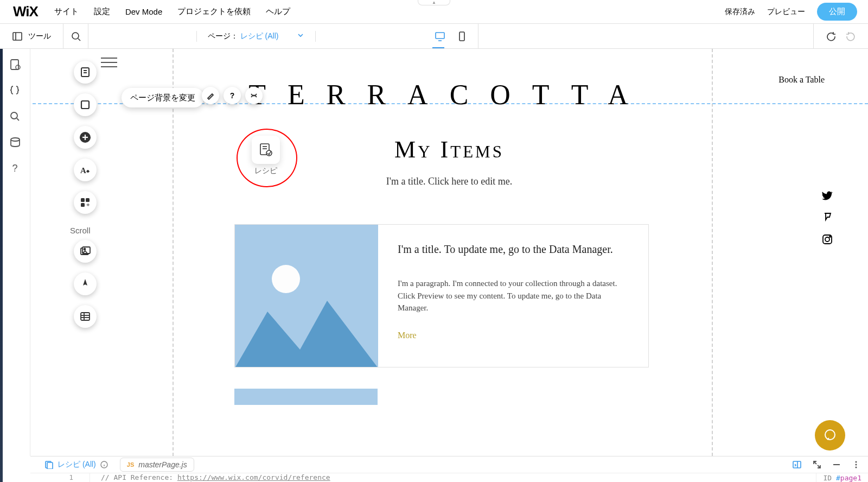 The height and width of the screenshot is (482, 868). Describe the element at coordinates (830, 435) in the screenshot. I see `chat-button` at that location.